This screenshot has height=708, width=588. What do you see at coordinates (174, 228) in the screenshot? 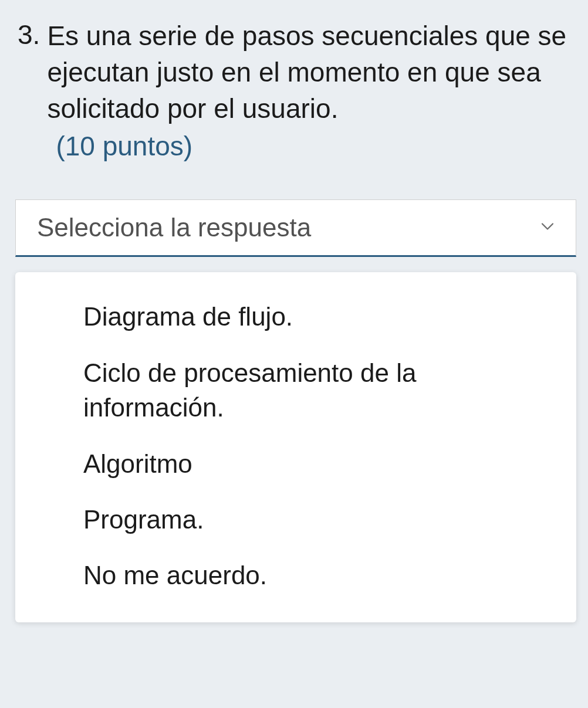
I see `select-placeholder: Selecciona la respuesta` at bounding box center [174, 228].